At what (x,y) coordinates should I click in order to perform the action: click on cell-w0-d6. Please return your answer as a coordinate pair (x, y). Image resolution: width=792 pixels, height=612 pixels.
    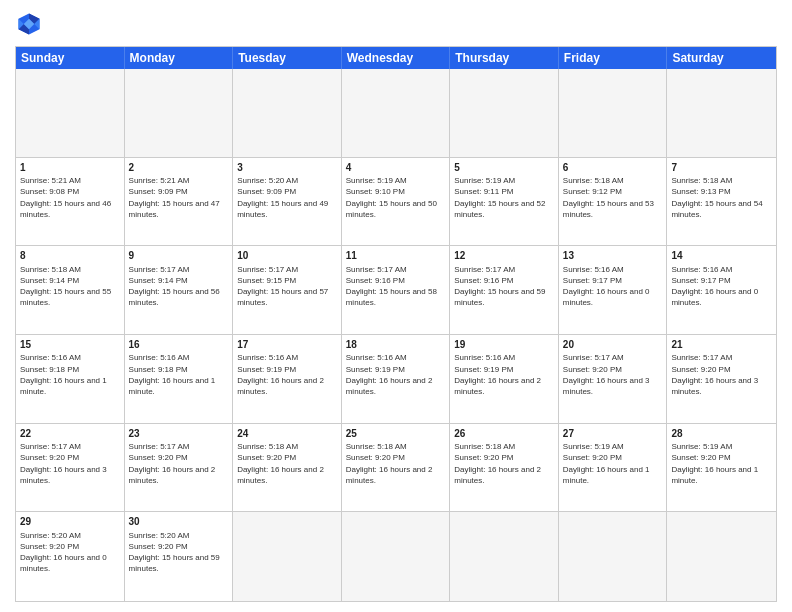
    Looking at the image, I should click on (722, 113).